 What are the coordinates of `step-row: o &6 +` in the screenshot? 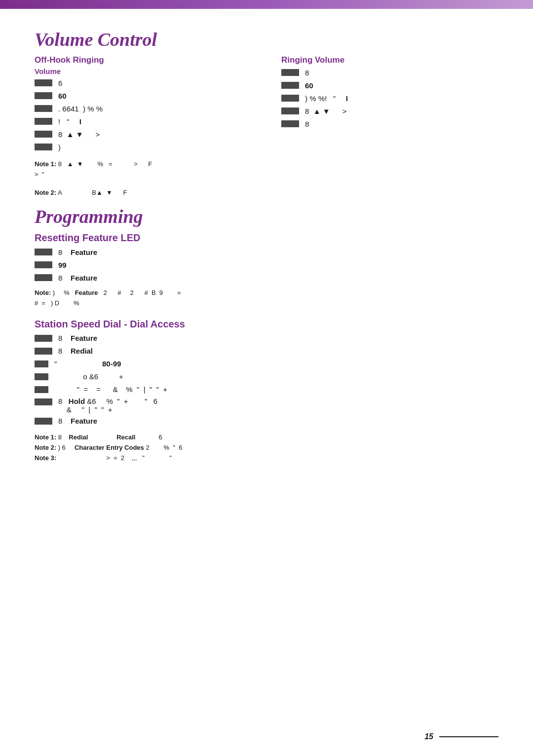 It's located at (266, 377).